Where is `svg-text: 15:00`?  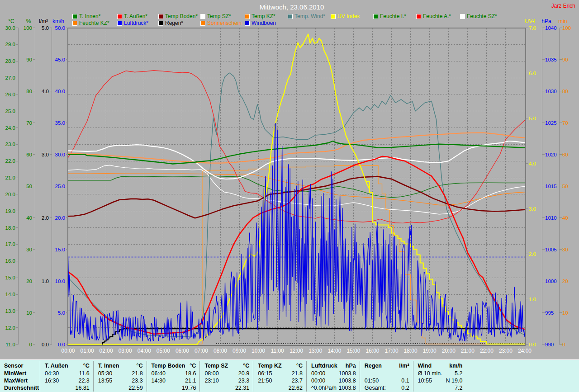
svg-text: 15:00 is located at coordinates (353, 351).